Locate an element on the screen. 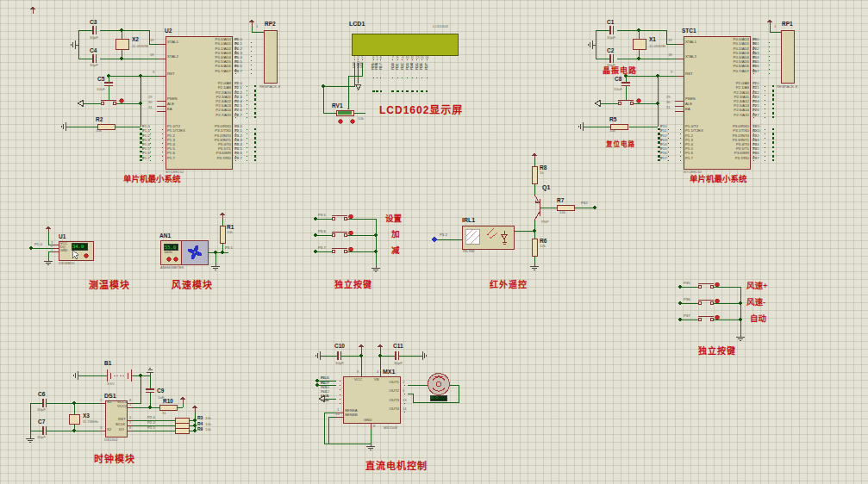 This screenshot has width=868, height=484. mcu-left-p3-in: P3.0/RXDP3.1/TXDP3.2/INT0P3.3/INT1P3.4/T… is located at coordinates (215, 143).